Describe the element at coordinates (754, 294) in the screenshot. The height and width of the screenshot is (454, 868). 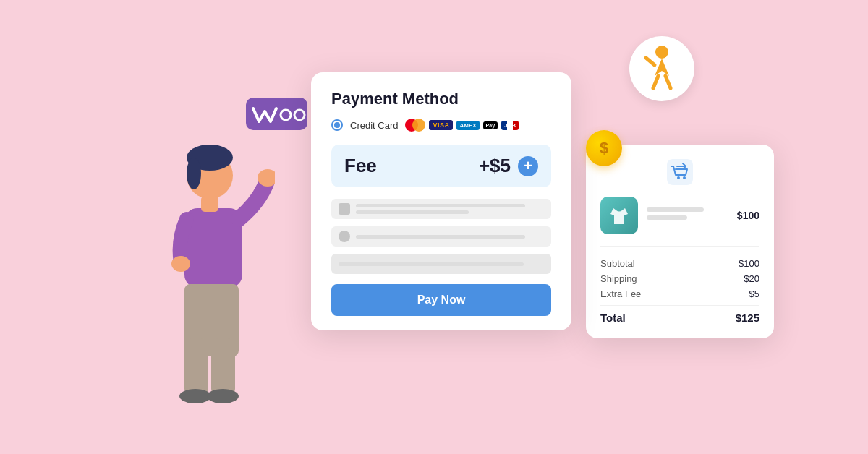
I see `extra-fee-value: $5` at that location.